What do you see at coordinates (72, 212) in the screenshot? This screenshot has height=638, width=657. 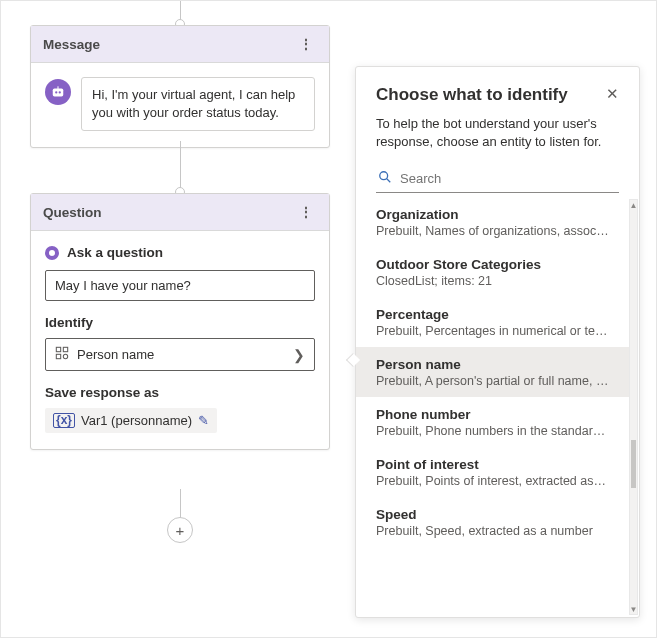 I see `question-card-title: Question` at bounding box center [72, 212].